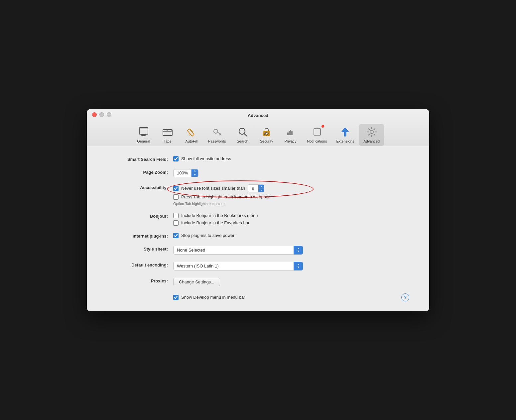 This screenshot has height=420, width=516. What do you see at coordinates (405, 297) in the screenshot?
I see `help-button: ?` at bounding box center [405, 297].